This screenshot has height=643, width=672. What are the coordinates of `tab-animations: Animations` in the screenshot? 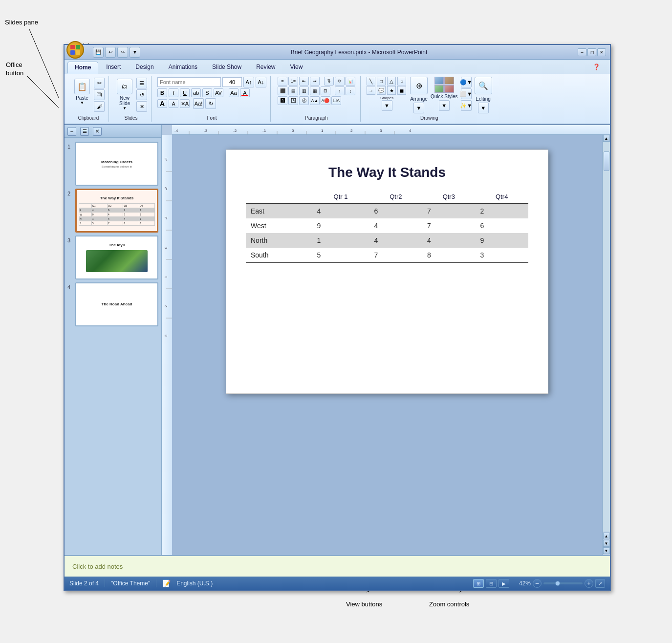 It's located at (183, 67).